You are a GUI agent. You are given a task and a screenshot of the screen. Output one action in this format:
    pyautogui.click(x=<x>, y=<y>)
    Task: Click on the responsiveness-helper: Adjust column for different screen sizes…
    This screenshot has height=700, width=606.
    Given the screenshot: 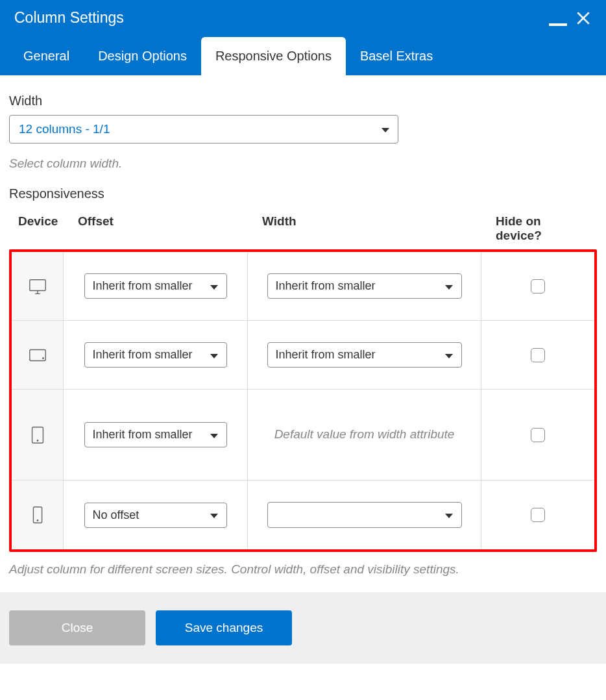 What is the action you would take?
    pyautogui.click(x=303, y=569)
    